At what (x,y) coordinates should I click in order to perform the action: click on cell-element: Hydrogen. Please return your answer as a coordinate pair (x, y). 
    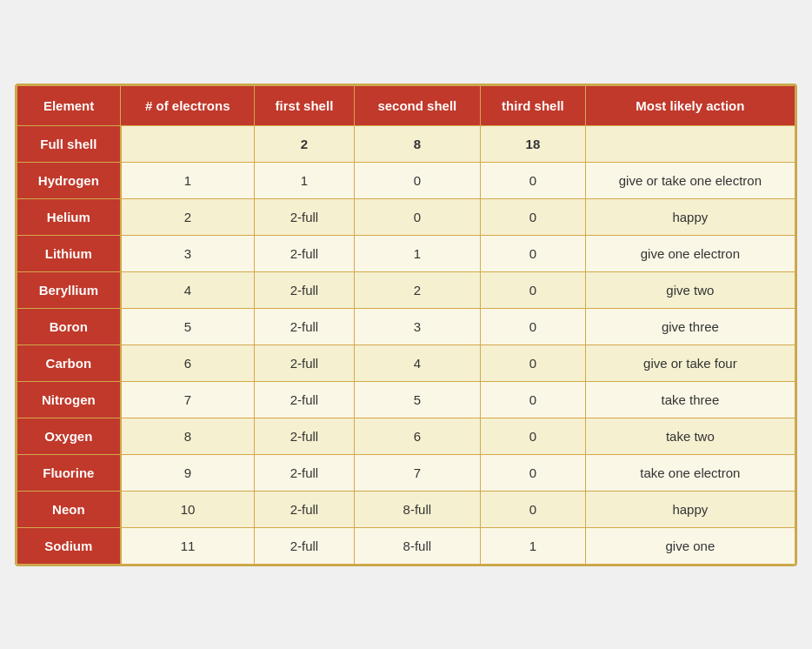
    Looking at the image, I should click on (70, 180).